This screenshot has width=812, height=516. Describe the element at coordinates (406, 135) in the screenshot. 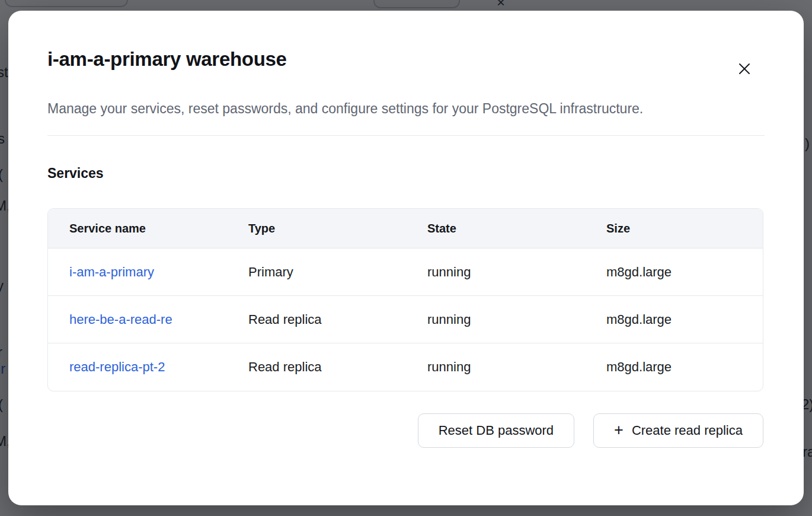

I see `divider` at that location.